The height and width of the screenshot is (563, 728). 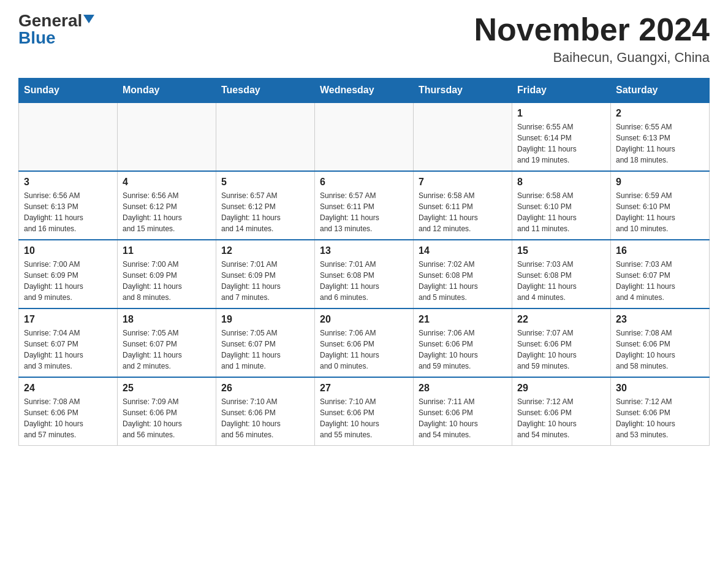 I want to click on title-area: November 2024 Baihecun, Guangxi, China, so click(x=592, y=39).